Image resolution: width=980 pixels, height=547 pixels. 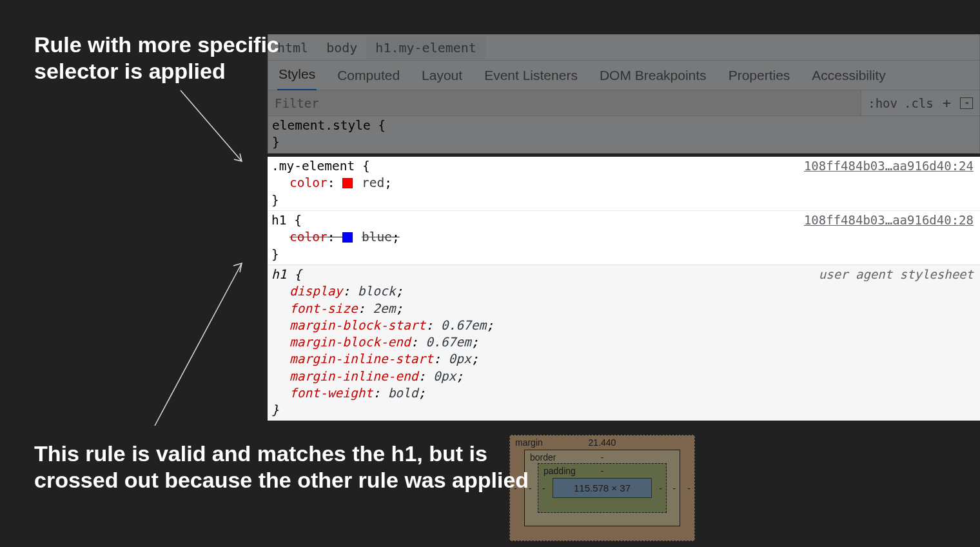 I want to click on filter-bar: :hov .cls +, so click(x=624, y=103).